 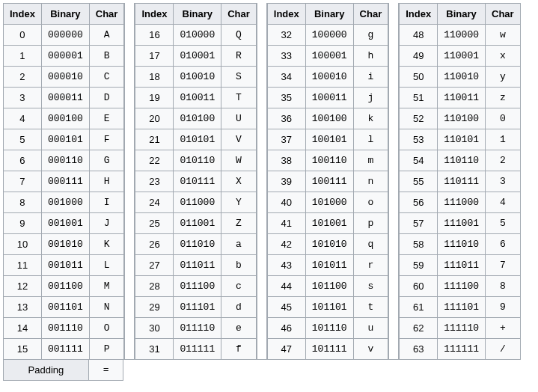 I want to click on cell-char: M, so click(x=106, y=287).